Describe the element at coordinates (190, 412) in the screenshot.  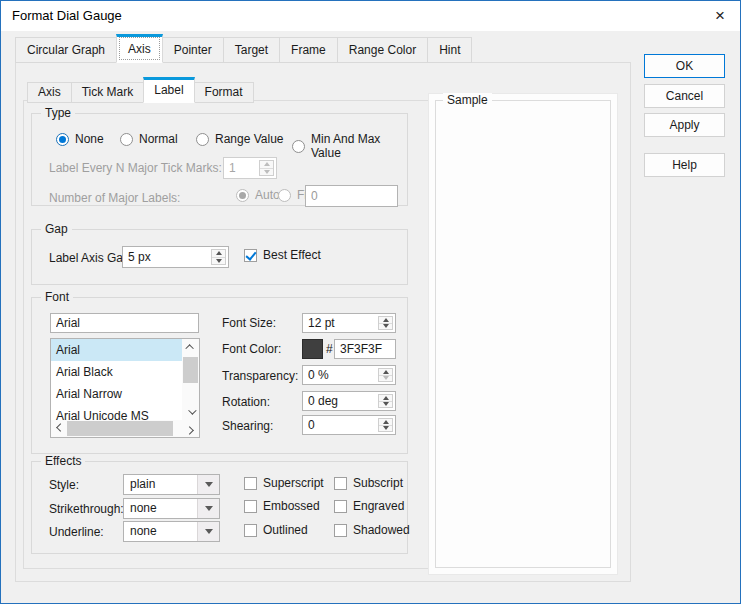
I see `scroll-down-icon` at that location.